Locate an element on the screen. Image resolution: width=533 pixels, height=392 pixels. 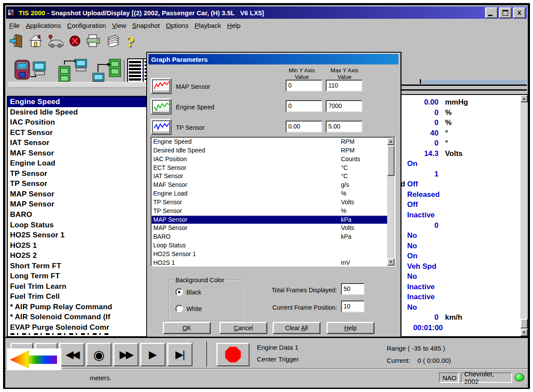
minimize-button is located at coordinates (491, 13).